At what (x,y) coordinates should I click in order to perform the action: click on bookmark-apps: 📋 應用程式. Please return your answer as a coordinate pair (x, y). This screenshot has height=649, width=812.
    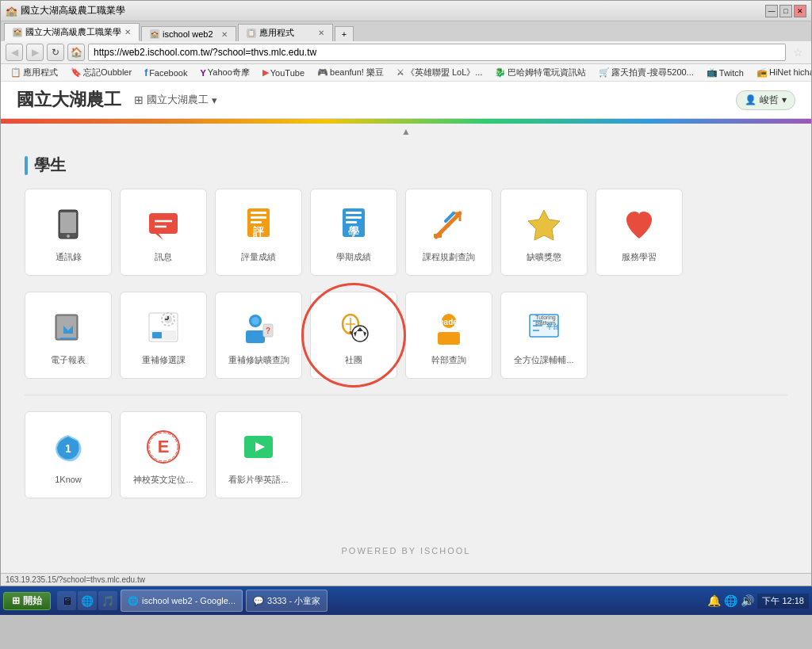
    Looking at the image, I should click on (34, 73).